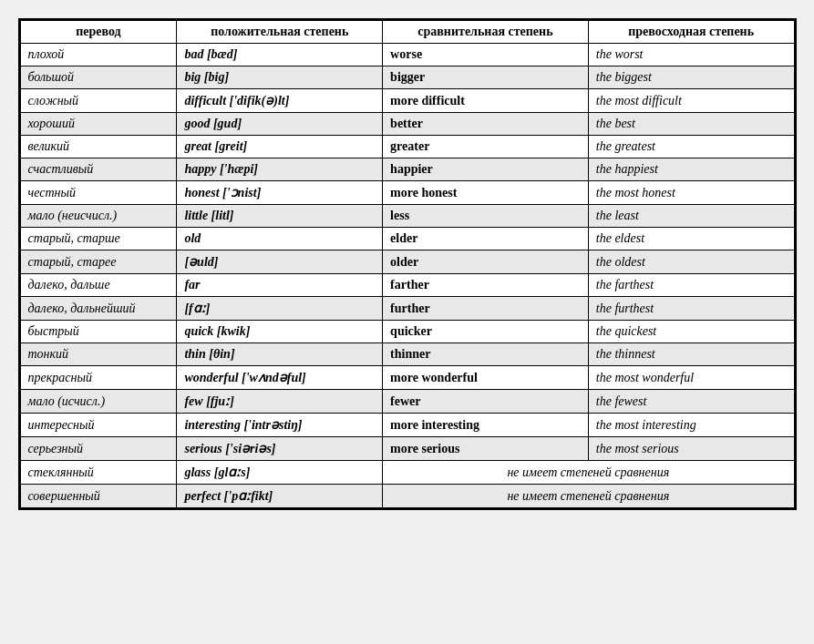  Describe the element at coordinates (691, 332) in the screenshot. I see `cell-superlative: the quickest` at that location.